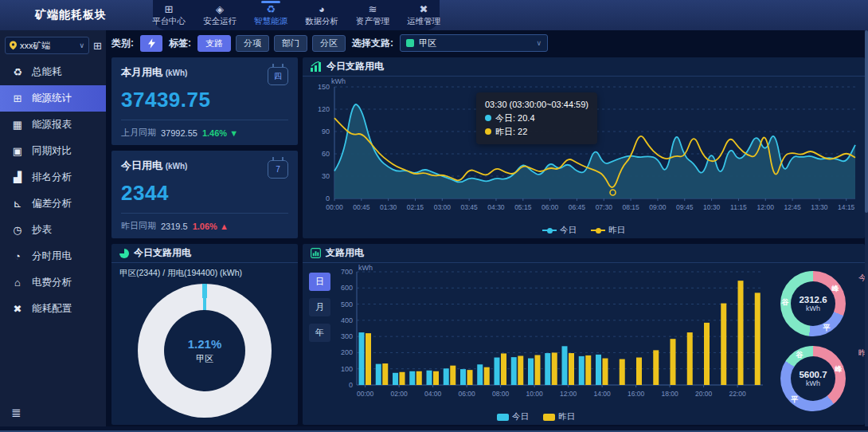 This screenshot has height=432, width=868. What do you see at coordinates (52, 151) in the screenshot?
I see `sidebar-item-label: 同期对比` at bounding box center [52, 151].